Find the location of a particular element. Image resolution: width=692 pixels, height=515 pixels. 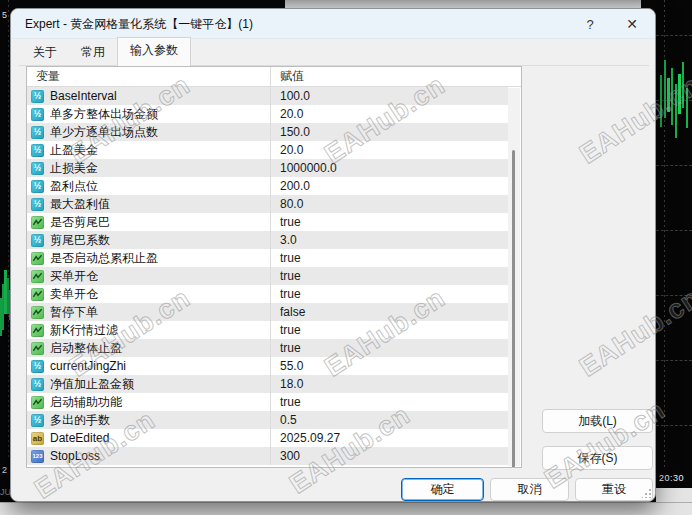

table-row: ½盈利点位200.0 is located at coordinates (268, 186).